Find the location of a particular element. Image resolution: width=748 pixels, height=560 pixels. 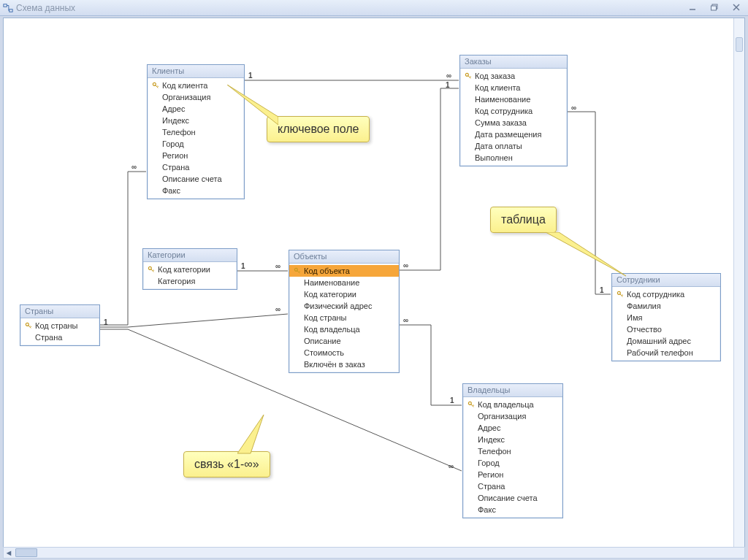

field-name: Город is located at coordinates (489, 463).